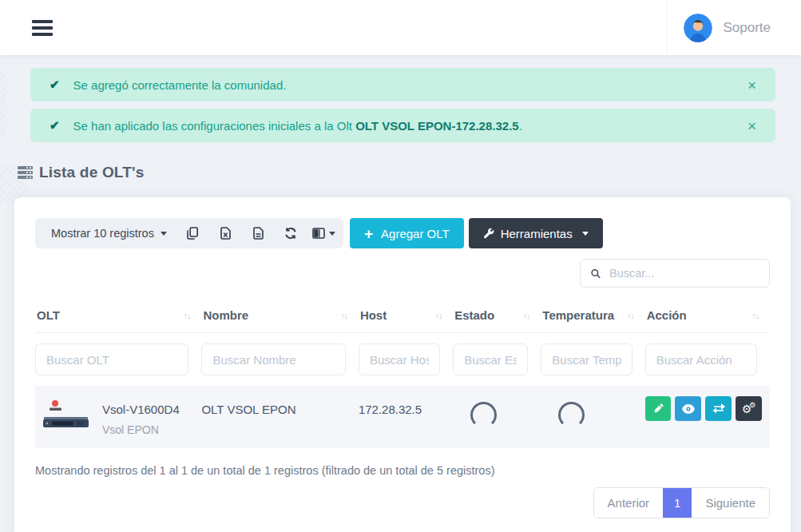 The image size is (801, 532). What do you see at coordinates (280, 318) in the screenshot?
I see `column-header-nombre: Nombre↑↓` at bounding box center [280, 318].